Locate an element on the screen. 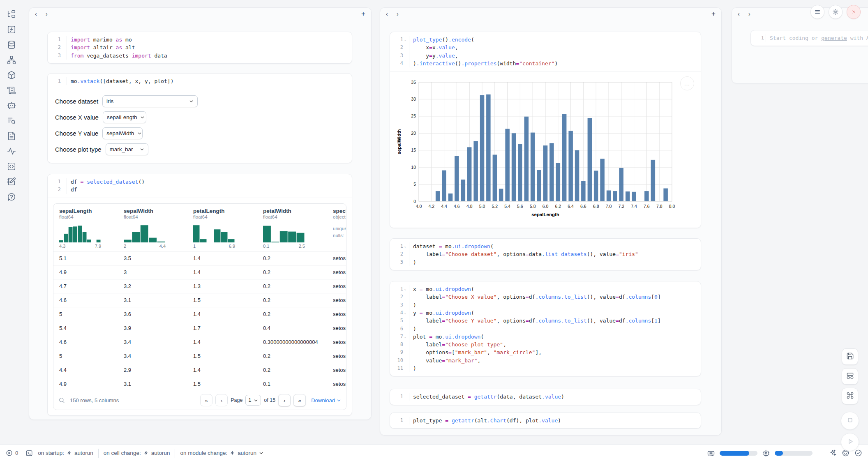  table-scroll-area: sepalLengthfloat644.37.9sepalWidthfloat6… is located at coordinates (200, 297).